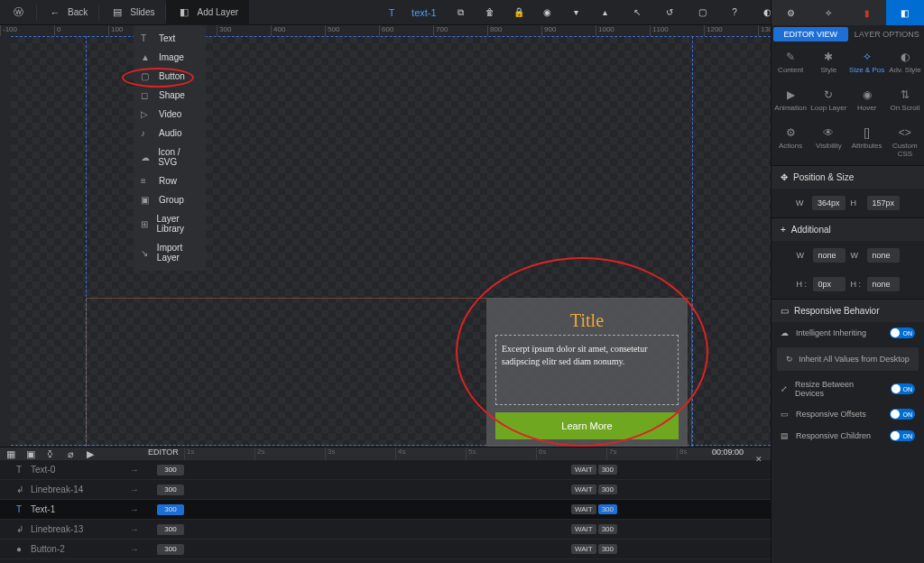 Image resolution: width=924 pixels, height=563 pixels. I want to click on height-input: 157px, so click(884, 203).